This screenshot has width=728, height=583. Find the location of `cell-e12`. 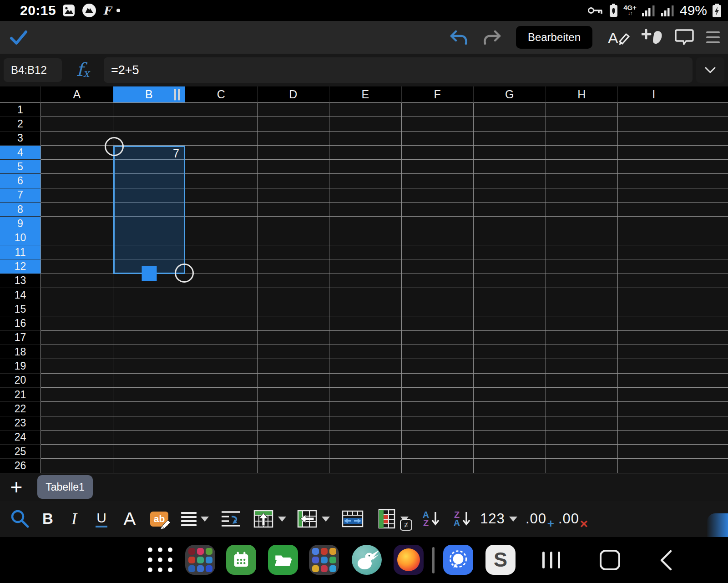

cell-e12 is located at coordinates (366, 267).